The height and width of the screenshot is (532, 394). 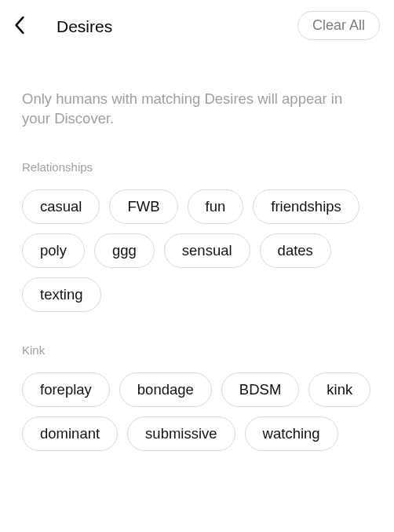 I want to click on filter-chip: bondage, so click(x=166, y=390).